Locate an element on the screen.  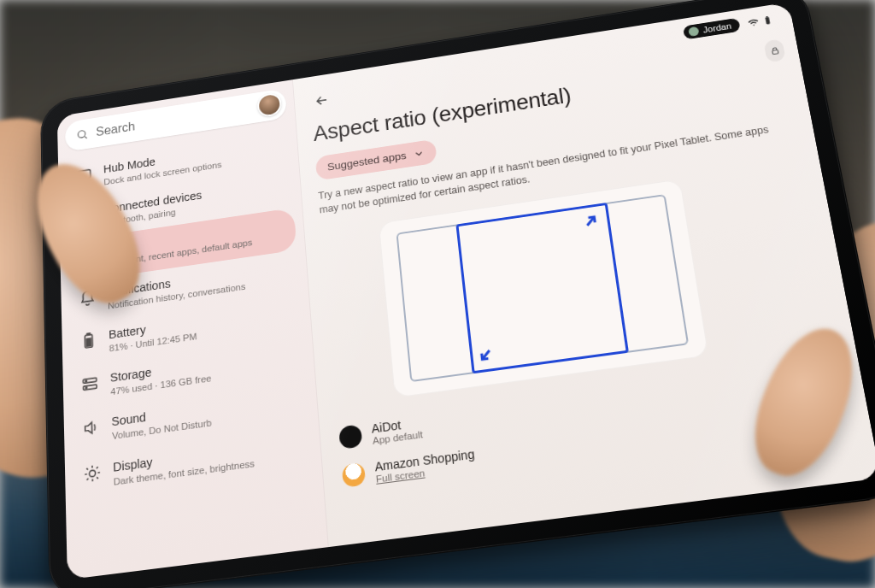
app-name: AiDot is located at coordinates (396, 426).